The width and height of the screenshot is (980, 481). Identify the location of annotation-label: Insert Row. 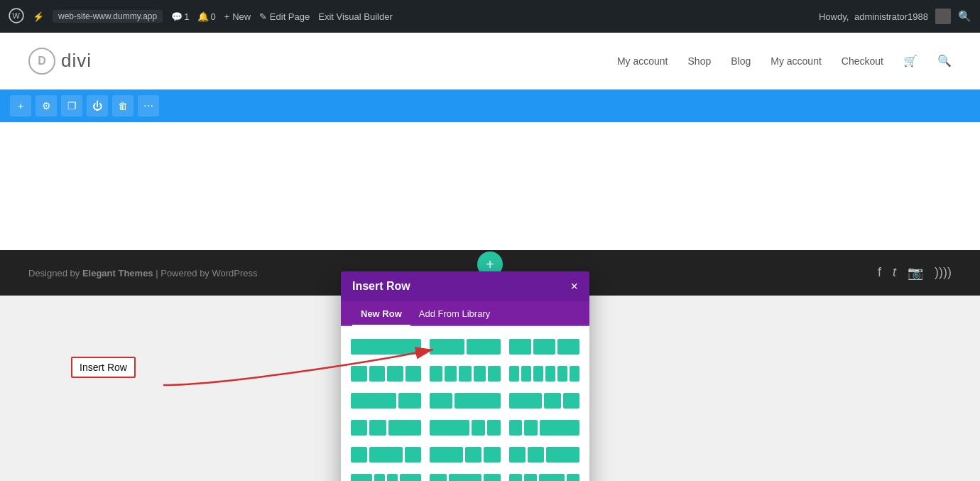
(104, 367).